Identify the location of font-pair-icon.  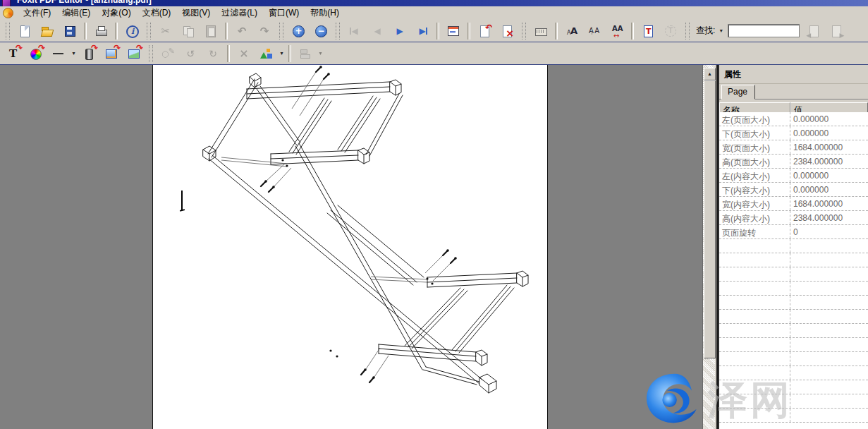
(594, 31).